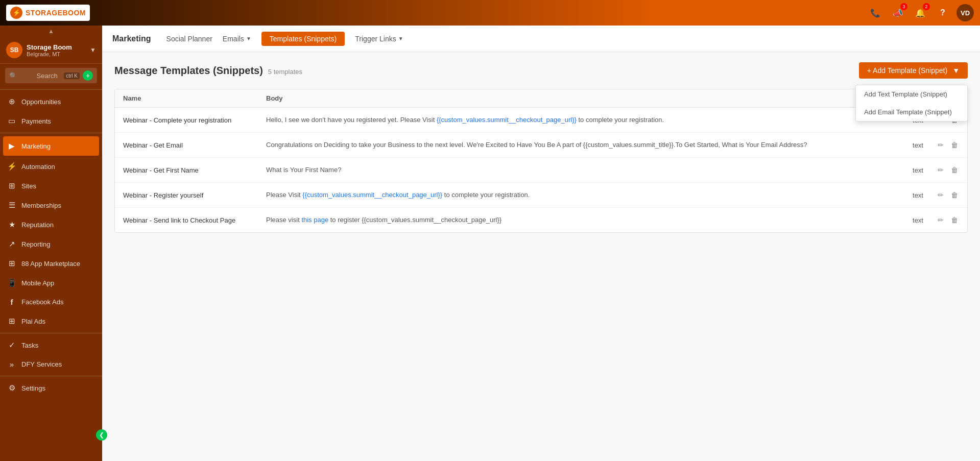  What do you see at coordinates (912, 103) in the screenshot?
I see `add-template-dropdown: Add Text Template (Snippet) Add Email Te…` at bounding box center [912, 103].